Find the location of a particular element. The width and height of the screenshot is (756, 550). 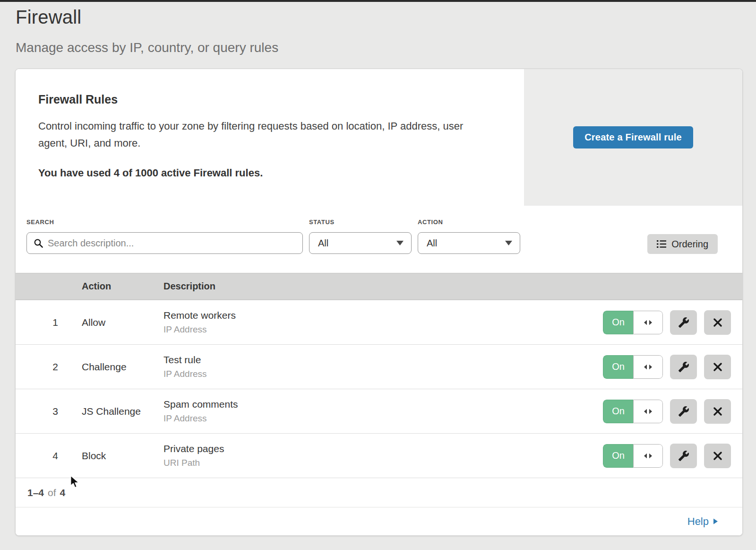

rule-description: Remote workers is located at coordinates (383, 315).